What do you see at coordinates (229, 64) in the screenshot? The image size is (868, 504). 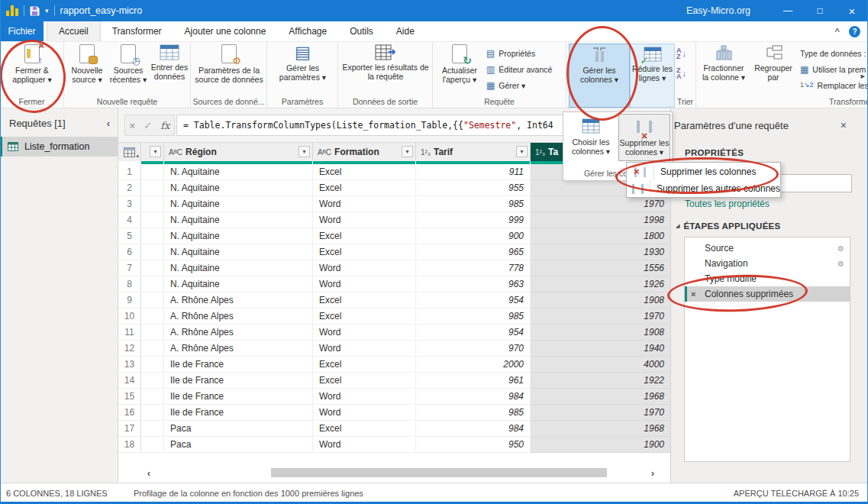 I see `data-source-settings-button: ⚙ Paramètres de la source de données` at bounding box center [229, 64].